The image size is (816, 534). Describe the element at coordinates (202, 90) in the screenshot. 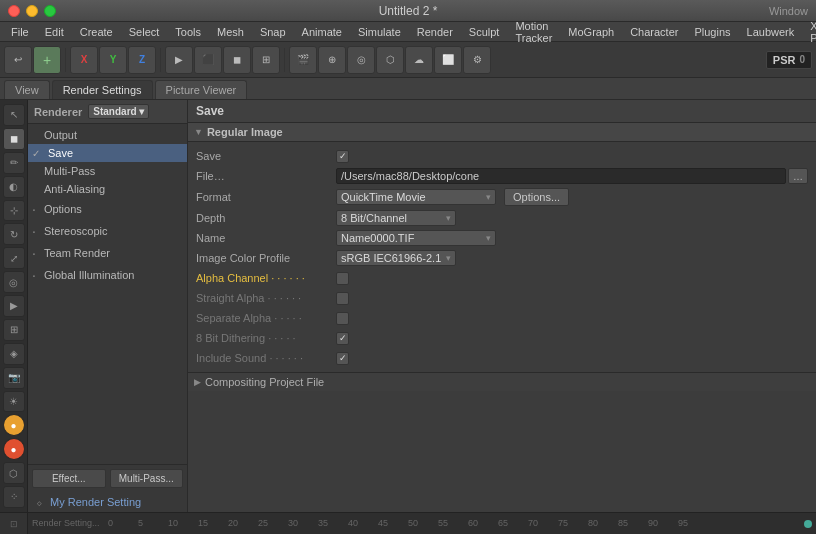

I see `tab-picture-viewer: Picture Viewer` at that location.